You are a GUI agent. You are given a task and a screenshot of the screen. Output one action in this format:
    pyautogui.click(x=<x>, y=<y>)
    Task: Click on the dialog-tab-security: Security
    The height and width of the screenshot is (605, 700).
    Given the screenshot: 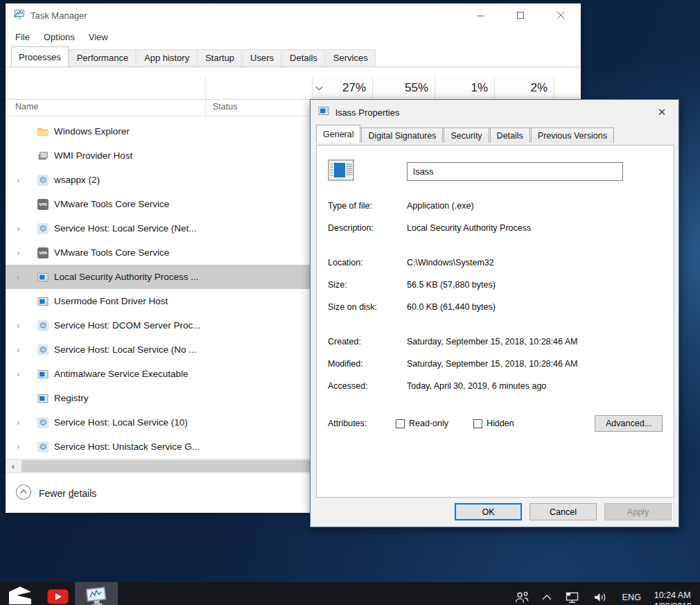 What is the action you would take?
    pyautogui.click(x=466, y=135)
    